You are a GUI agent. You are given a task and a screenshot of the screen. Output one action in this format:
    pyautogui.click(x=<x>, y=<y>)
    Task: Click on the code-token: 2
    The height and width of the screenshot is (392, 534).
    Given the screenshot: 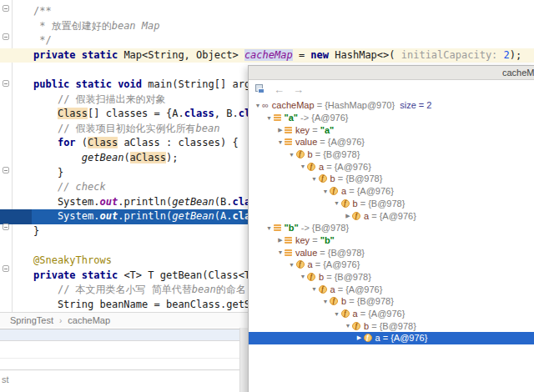 What is the action you would take?
    pyautogui.click(x=507, y=55)
    